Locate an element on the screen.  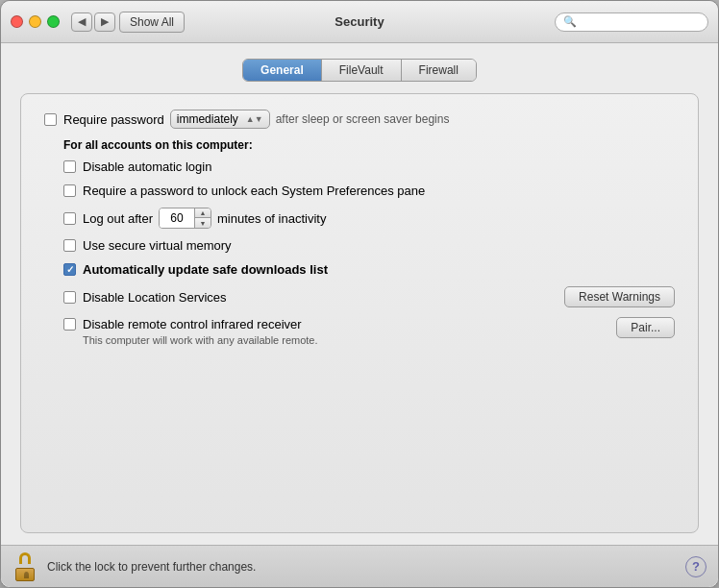
auto-update-label: Automatically update safe downloads list is located at coordinates (206, 269).